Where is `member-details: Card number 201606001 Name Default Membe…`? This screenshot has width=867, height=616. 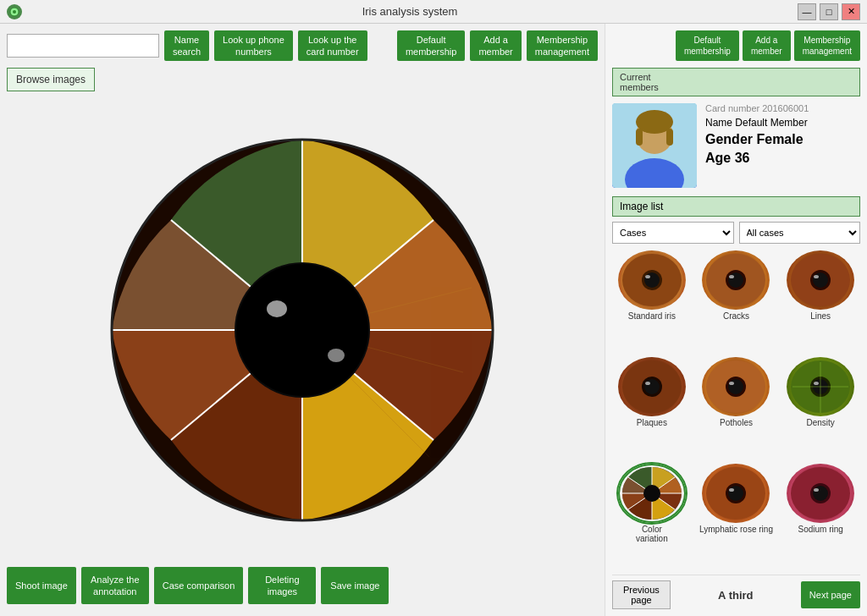
member-details: Card number 201606001 Name Default Membe… is located at coordinates (782, 146).